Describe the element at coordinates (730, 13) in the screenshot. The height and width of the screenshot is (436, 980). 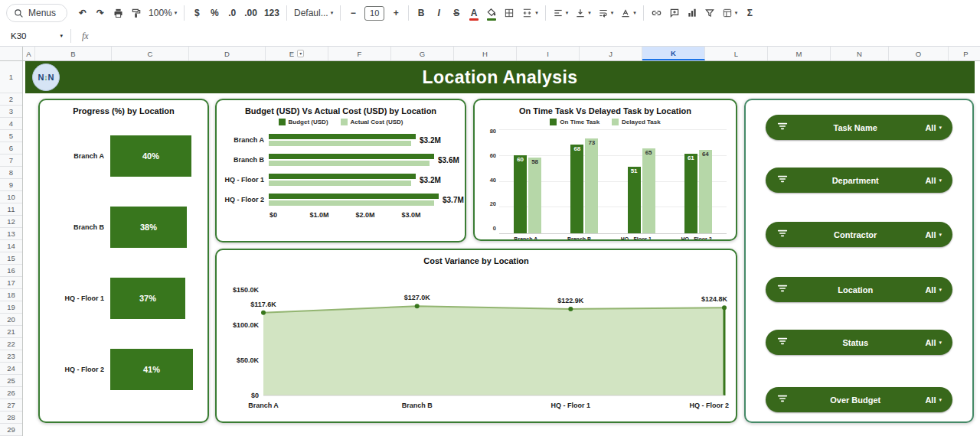
I see `table-views-icon: ▾` at that location.